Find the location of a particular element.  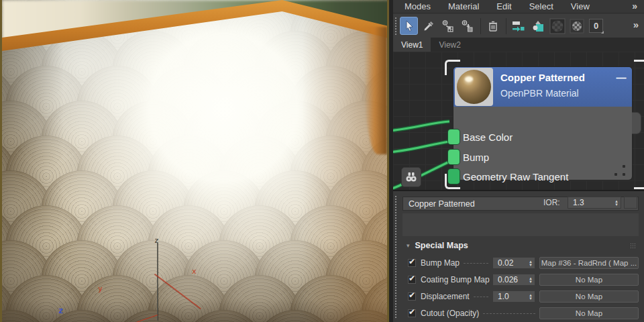

toolbar-overflow-chevron-icon: » is located at coordinates (636, 24).